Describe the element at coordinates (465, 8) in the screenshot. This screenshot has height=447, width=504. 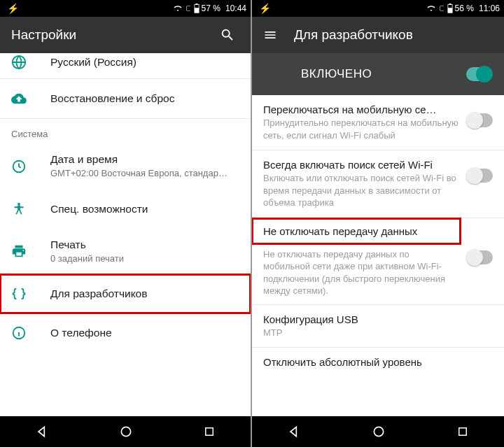
I see `battery-percent: 56 %` at that location.